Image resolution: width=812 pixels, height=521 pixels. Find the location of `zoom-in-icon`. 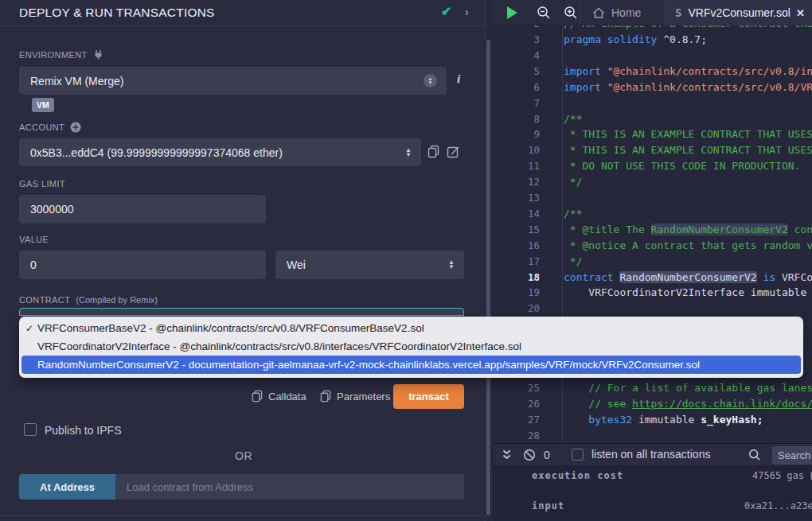

zoom-in-icon is located at coordinates (571, 13).